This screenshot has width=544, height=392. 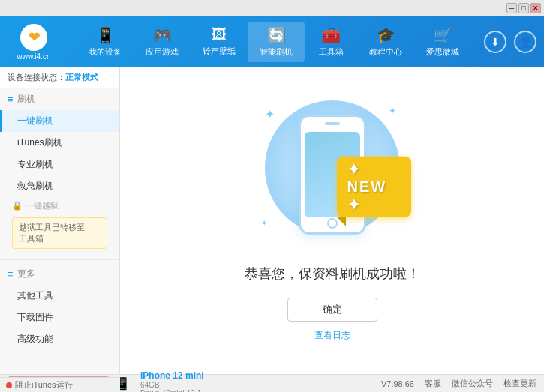 I want to click on more-category-icon: ≡, so click(x=11, y=274).